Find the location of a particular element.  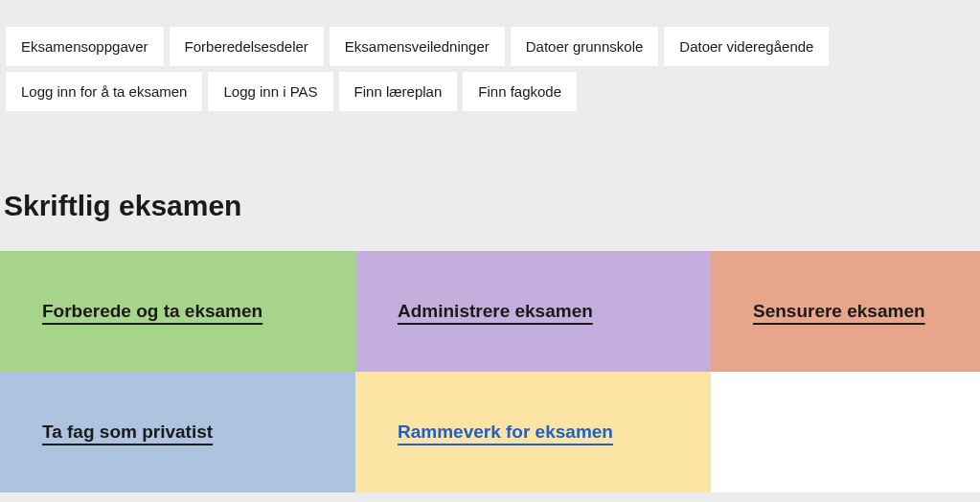

tile-label: Administrere eksamen is located at coordinates (495, 311).